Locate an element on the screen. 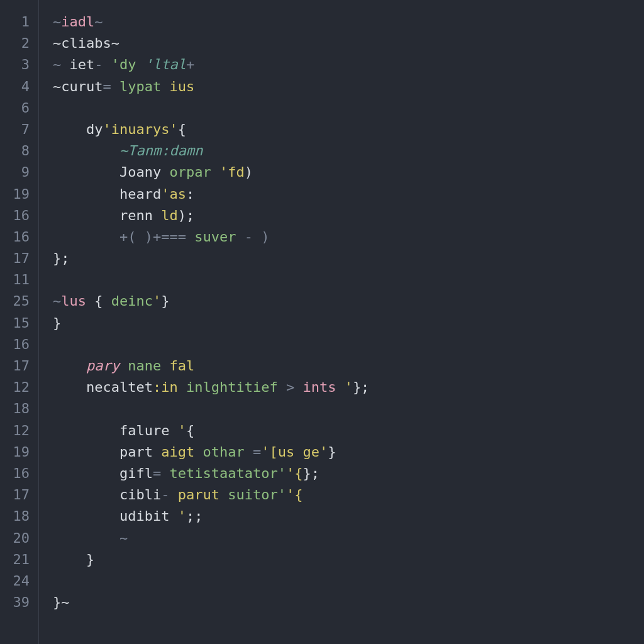  code-token: :damn is located at coordinates (182, 151).